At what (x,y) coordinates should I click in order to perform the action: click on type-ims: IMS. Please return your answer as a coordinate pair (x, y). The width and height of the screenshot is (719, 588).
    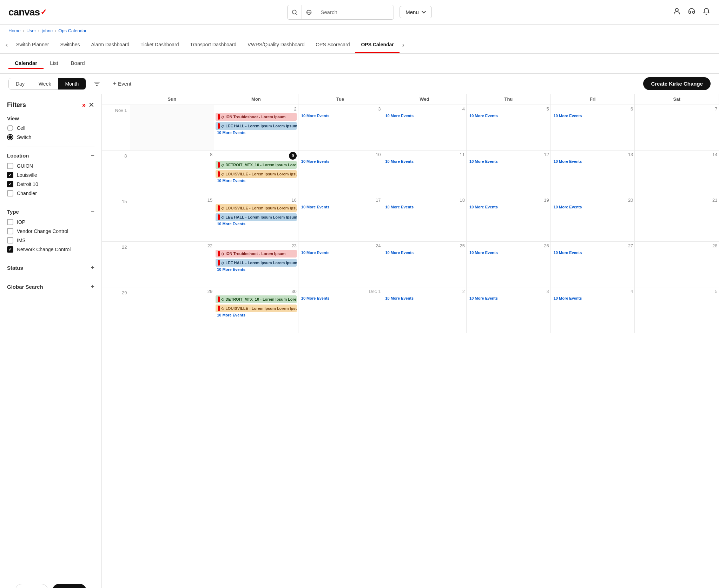
    Looking at the image, I should click on (51, 240).